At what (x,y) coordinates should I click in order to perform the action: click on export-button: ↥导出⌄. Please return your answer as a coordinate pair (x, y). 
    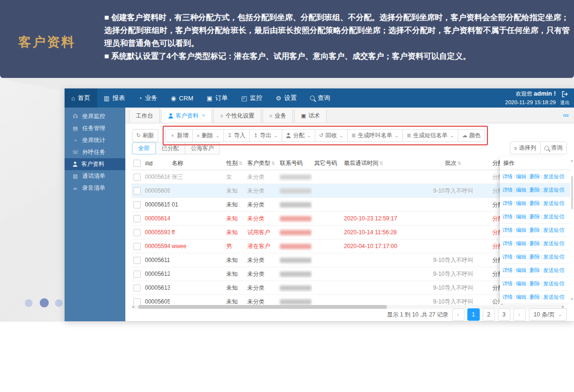
    Looking at the image, I should click on (266, 136).